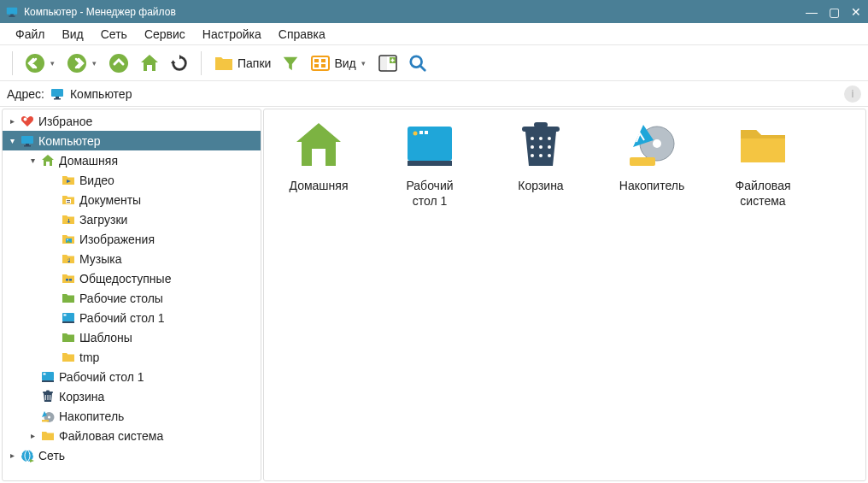  I want to click on folder-music-icon, so click(68, 259).